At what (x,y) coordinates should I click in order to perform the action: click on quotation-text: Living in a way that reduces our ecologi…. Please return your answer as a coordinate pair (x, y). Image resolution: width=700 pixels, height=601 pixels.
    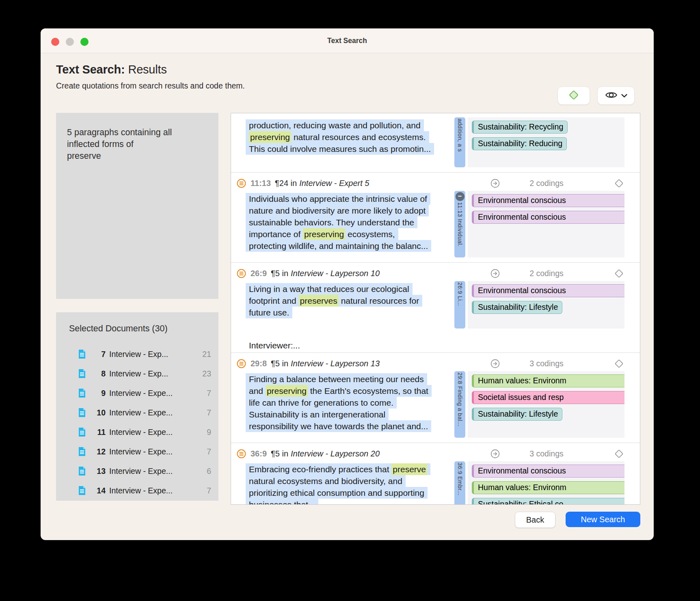
    Looking at the image, I should click on (348, 305).